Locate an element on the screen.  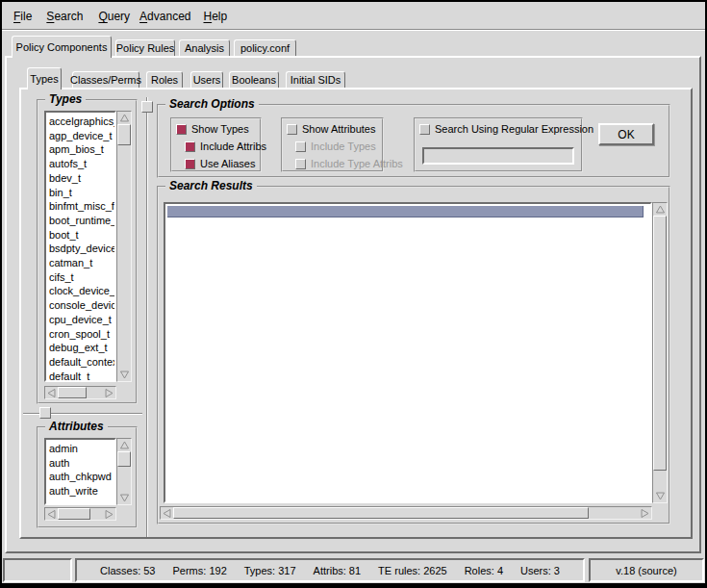
search-options-groupbox: Search Options Show Types Include Attrib… is located at coordinates (414, 141).